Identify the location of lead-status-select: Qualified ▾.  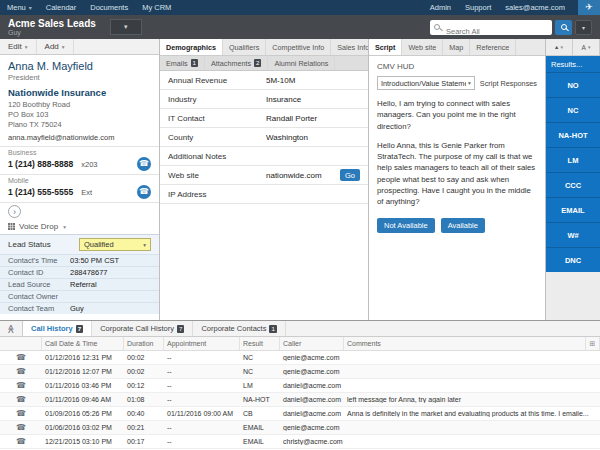
(115, 244).